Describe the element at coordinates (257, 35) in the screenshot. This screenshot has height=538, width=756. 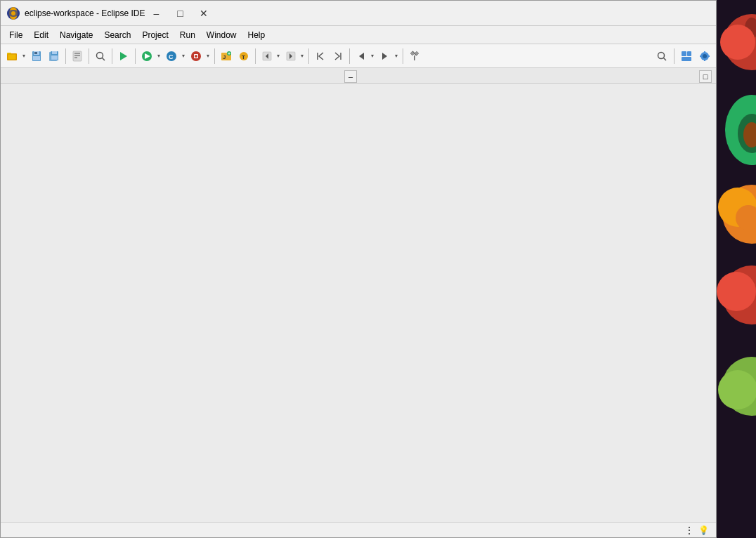
I see `menu-help: Help` at that location.